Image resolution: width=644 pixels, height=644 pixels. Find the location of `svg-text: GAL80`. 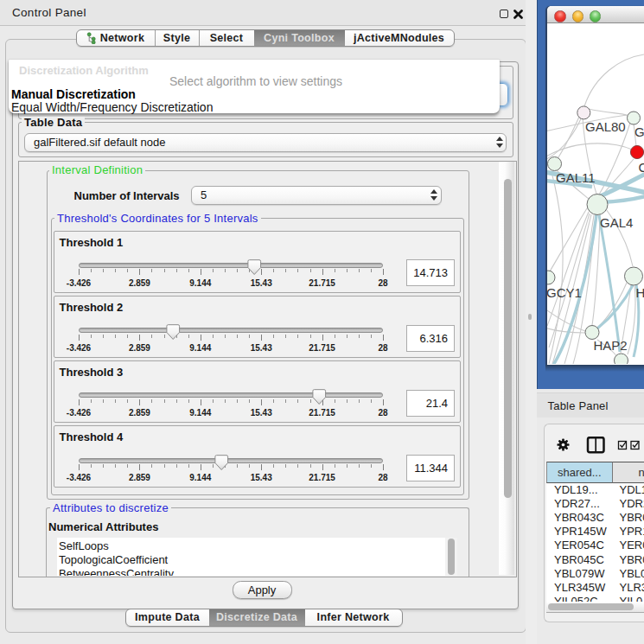

svg-text: GAL80 is located at coordinates (605, 126).